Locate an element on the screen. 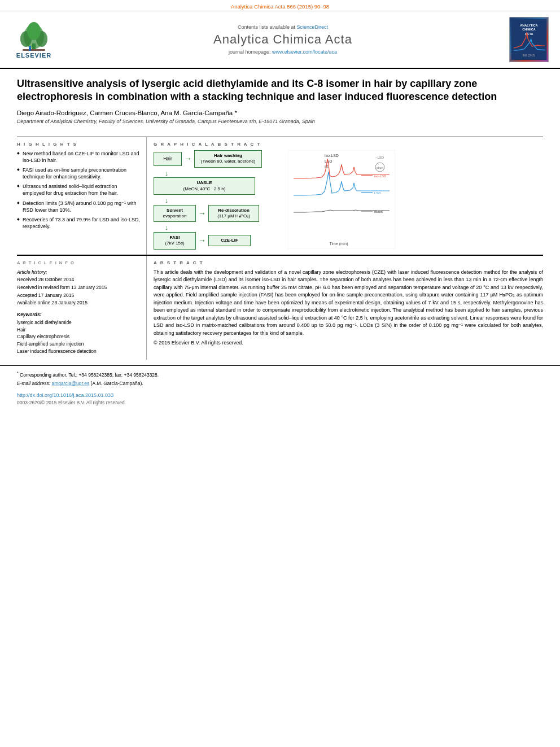 This screenshot has height=747, width=560. flow-box-hair-washing: Hair washing (Tween 80, water, acetone) is located at coordinates (228, 159).